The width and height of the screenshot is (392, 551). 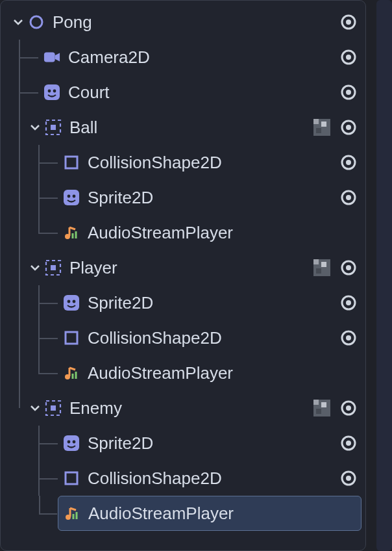 What do you see at coordinates (36, 22) in the screenshot?
I see `node2d-icon` at bounding box center [36, 22].